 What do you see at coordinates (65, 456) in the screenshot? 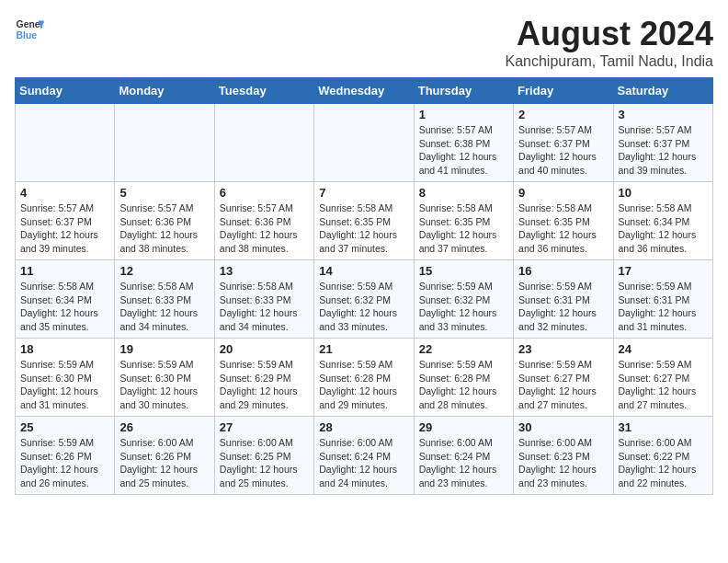
I see `calendar-cell: 25Sunrise: 5:59 AM Sunset: 6:26 PM Dayli…` at bounding box center [65, 456].